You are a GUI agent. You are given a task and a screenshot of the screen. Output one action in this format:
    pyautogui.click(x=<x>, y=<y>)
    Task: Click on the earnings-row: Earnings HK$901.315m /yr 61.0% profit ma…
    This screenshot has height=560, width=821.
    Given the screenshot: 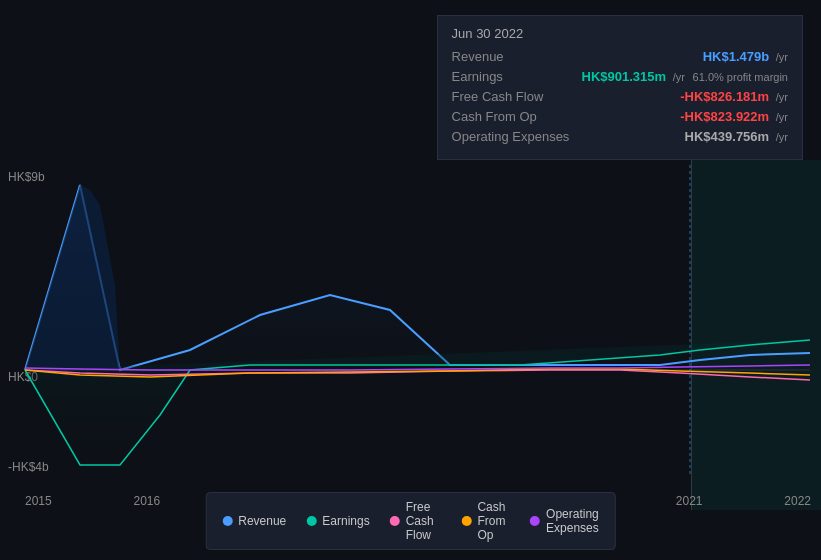 What is the action you would take?
    pyautogui.click(x=620, y=76)
    